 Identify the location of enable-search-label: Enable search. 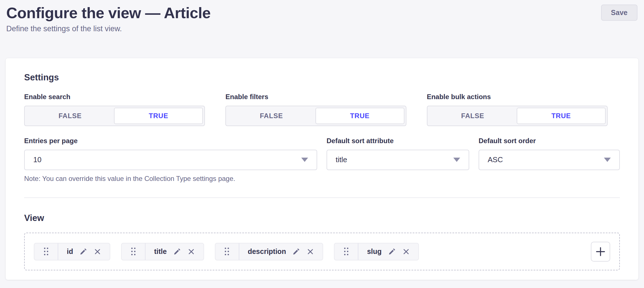
(115, 97).